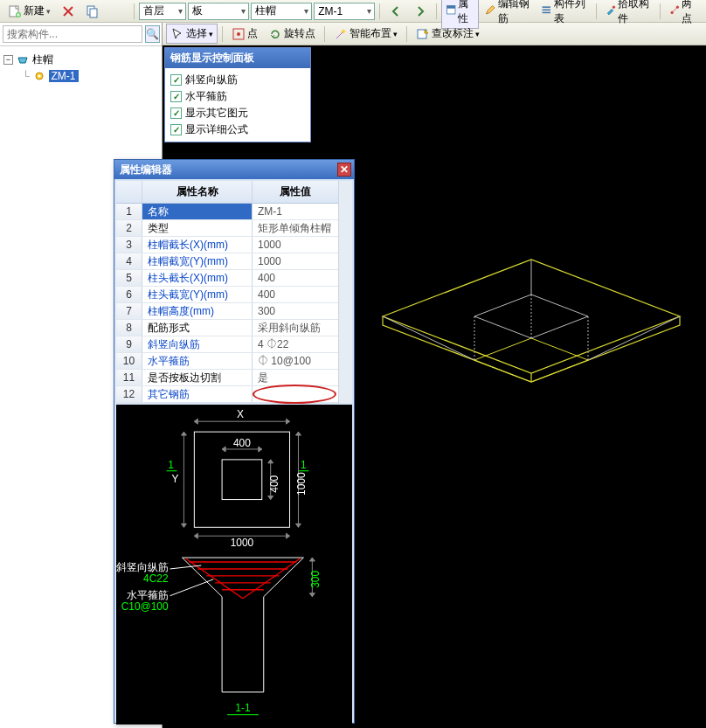 The height and width of the screenshot is (728, 706). What do you see at coordinates (197, 344) in the screenshot?
I see `property-name: 斜竖向纵筋` at bounding box center [197, 344].